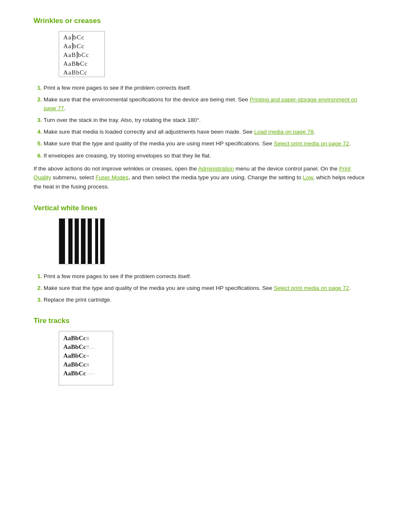 This screenshot has height=532, width=400. Describe the element at coordinates (200, 354) in the screenshot. I see `tire-tracks-section: Tire tracks AaBbCc |||||||||||||| AaBbCc…` at that location.